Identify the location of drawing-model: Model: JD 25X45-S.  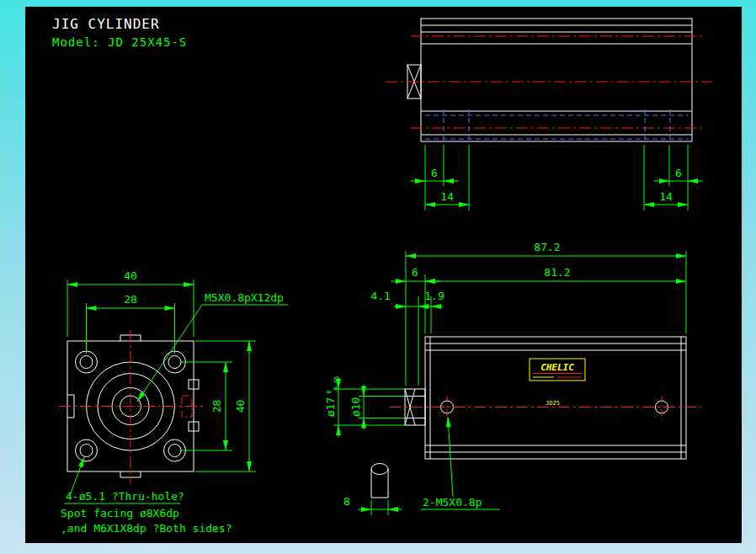
(120, 42).